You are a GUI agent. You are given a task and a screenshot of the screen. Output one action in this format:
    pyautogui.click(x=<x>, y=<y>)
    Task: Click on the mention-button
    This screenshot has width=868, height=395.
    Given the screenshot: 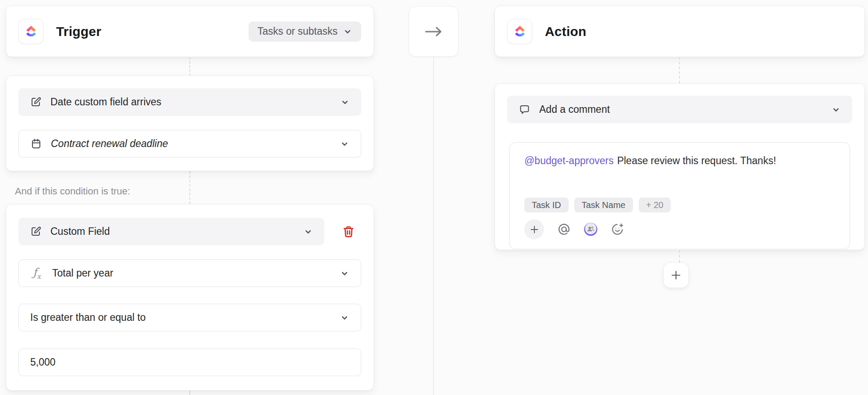 What is the action you would take?
    pyautogui.click(x=564, y=229)
    